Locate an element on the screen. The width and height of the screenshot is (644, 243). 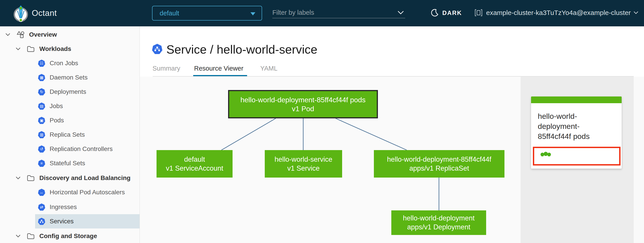
card-title: hello-world-deployment-85ff4cf44f pods is located at coordinates (576, 125).